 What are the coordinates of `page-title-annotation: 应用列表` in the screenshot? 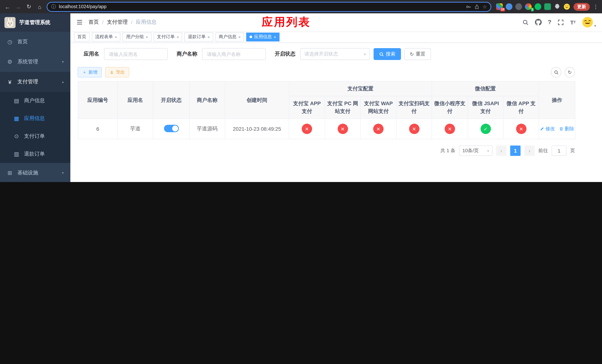 It's located at (286, 22).